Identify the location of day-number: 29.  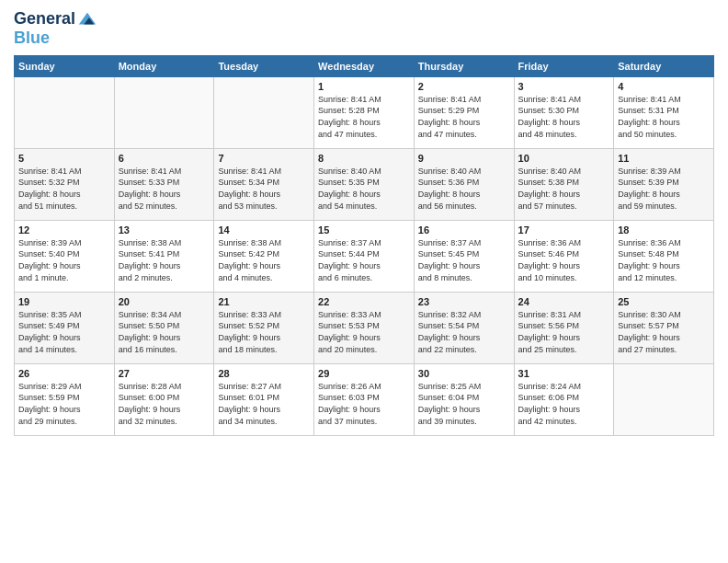
(364, 373).